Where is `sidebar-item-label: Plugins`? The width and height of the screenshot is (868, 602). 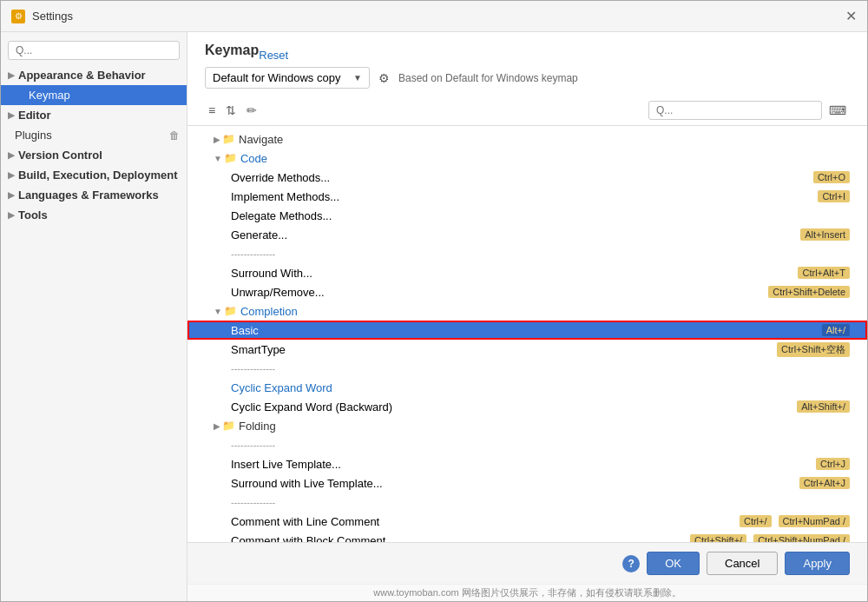
sidebar-item-label: Plugins is located at coordinates (90, 136).